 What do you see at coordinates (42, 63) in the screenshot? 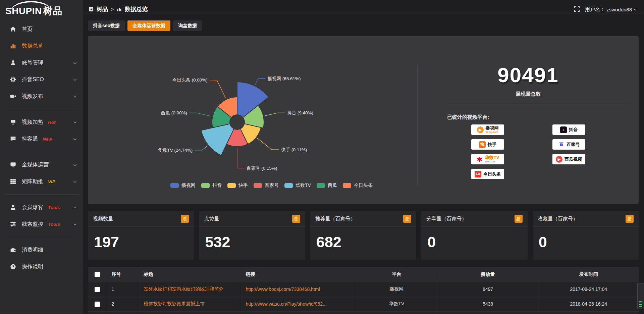
I see `sidebar-item-账号管理: 账号管理` at bounding box center [42, 63].